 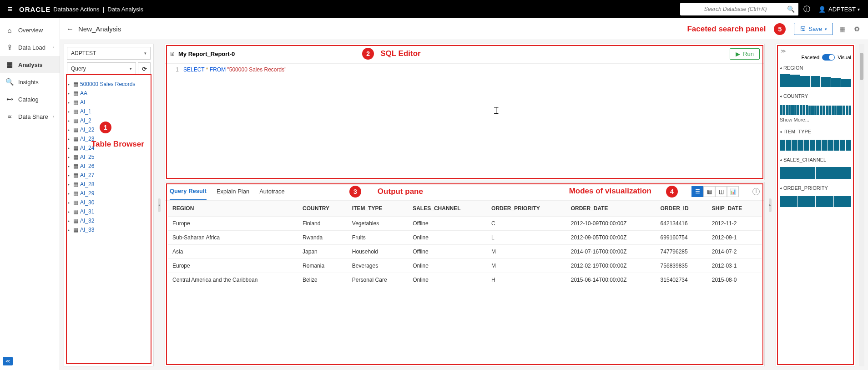 What do you see at coordinates (735, 9) in the screenshot?
I see `search-input` at bounding box center [735, 9].